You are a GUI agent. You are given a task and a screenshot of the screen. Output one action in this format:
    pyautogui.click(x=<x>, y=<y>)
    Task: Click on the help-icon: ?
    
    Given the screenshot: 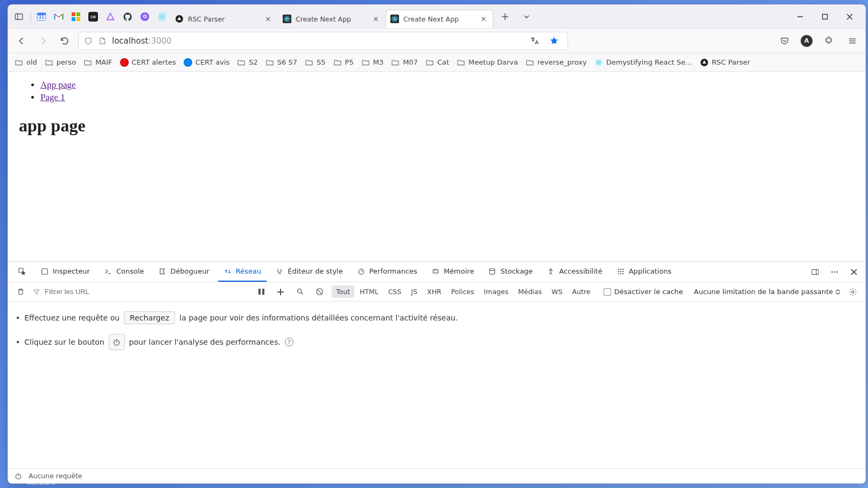 What is the action you would take?
    pyautogui.click(x=289, y=342)
    